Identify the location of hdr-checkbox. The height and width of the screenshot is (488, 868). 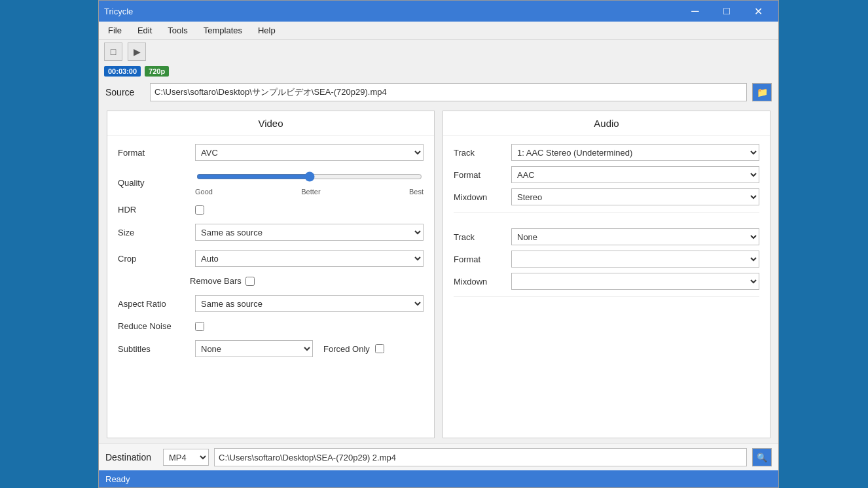
(200, 210).